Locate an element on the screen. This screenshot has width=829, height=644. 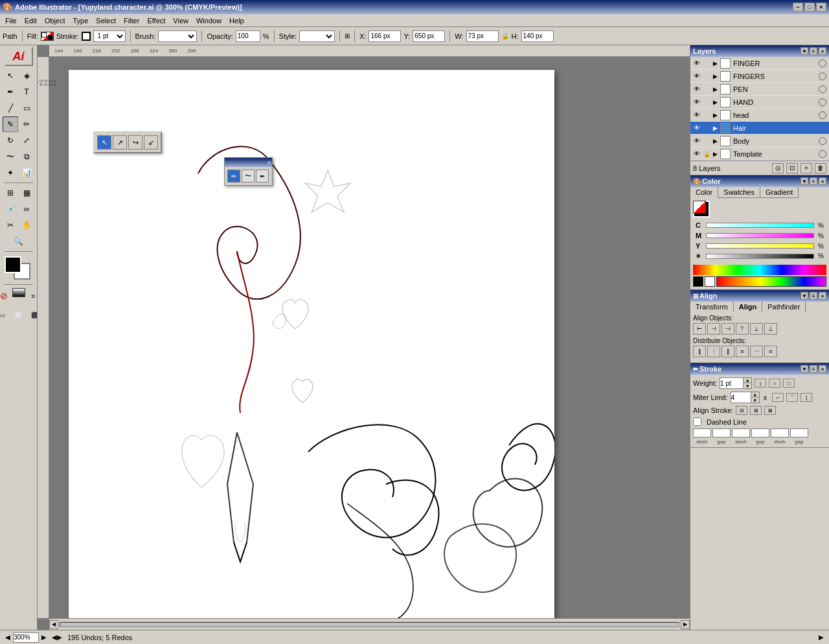
layer-expand-fingers: ▶ is located at coordinates (715, 76).